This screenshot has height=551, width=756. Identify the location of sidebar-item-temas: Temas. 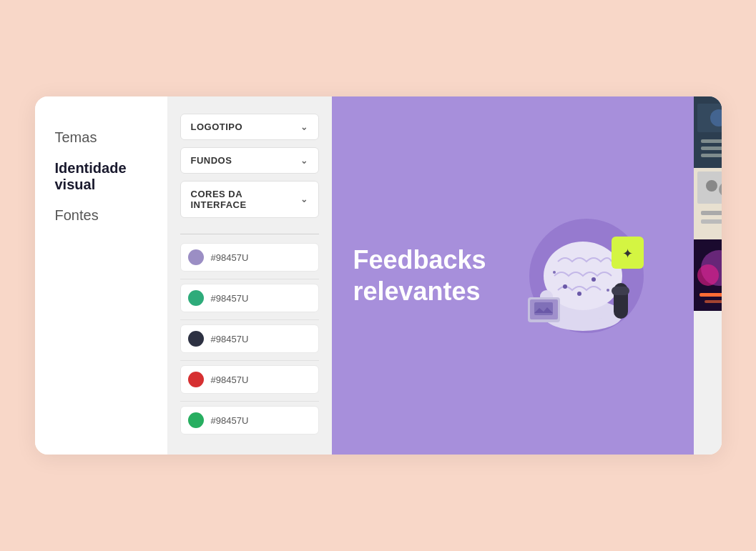
(102, 137).